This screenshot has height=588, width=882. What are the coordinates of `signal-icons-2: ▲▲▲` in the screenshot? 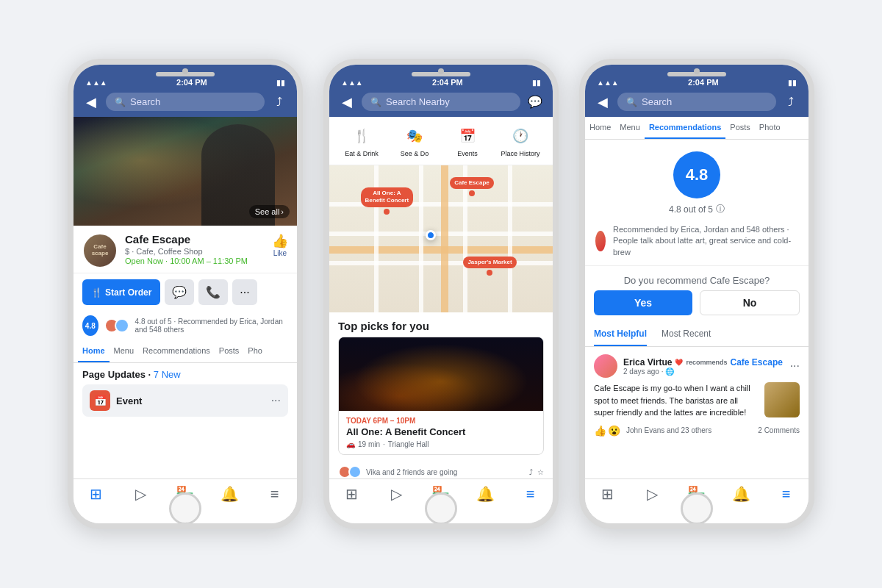 It's located at (352, 82).